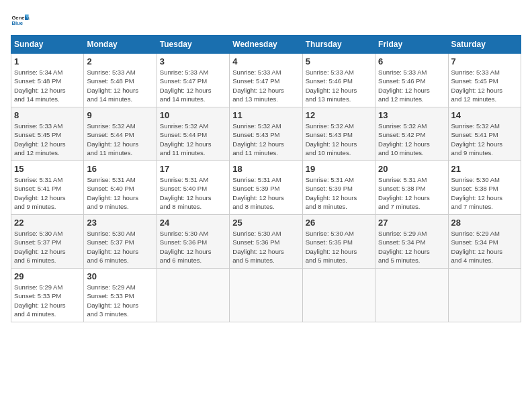  Describe the element at coordinates (339, 62) in the screenshot. I see `day-number: 5` at that location.